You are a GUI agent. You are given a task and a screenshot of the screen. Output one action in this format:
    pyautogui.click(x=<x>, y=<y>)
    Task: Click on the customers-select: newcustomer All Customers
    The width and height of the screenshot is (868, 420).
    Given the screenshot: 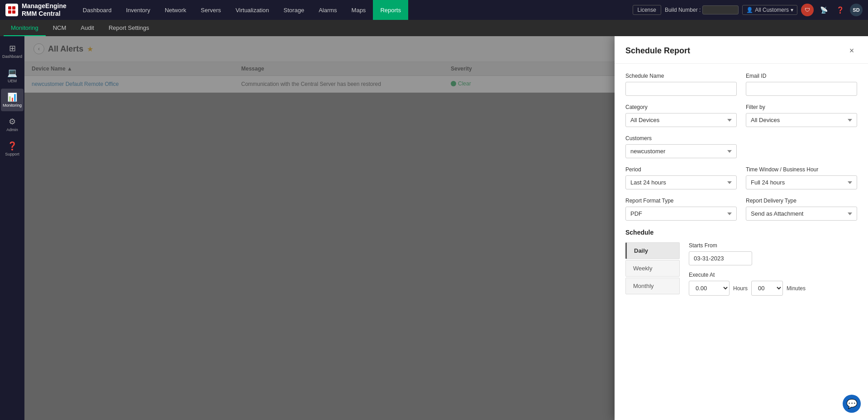 What is the action you would take?
    pyautogui.click(x=681, y=151)
    